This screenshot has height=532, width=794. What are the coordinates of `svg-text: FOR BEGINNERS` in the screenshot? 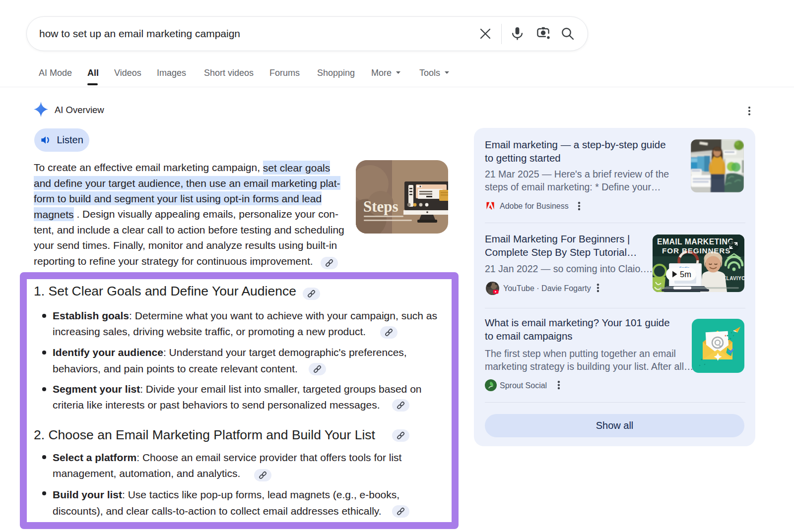 It's located at (696, 251).